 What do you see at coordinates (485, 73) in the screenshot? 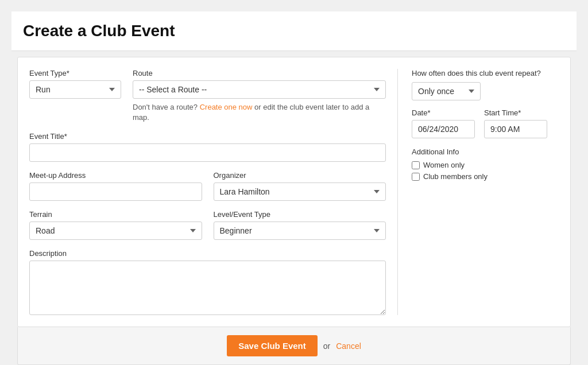
I see `repeat-label: How often does this club event repeat?` at bounding box center [485, 73].